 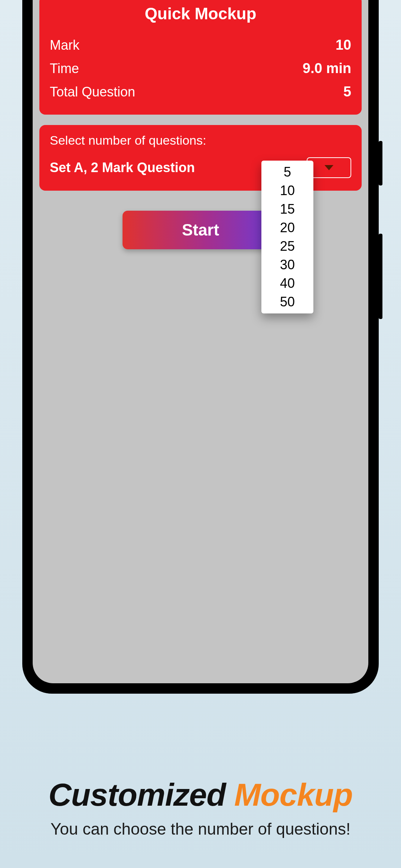 I want to click on marketing-title-a: Customized, so click(x=141, y=795).